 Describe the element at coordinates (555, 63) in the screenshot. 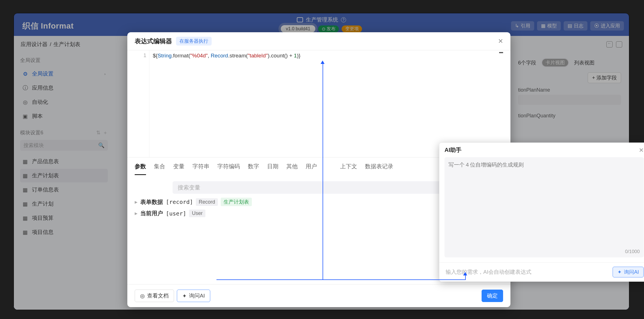

I see `view-segment: 卡片视图` at that location.